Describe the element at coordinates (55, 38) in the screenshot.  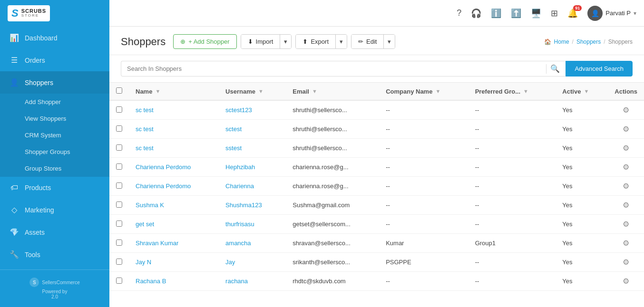
I see `sidebar-item-dashboard: 📊 Dashboard` at that location.